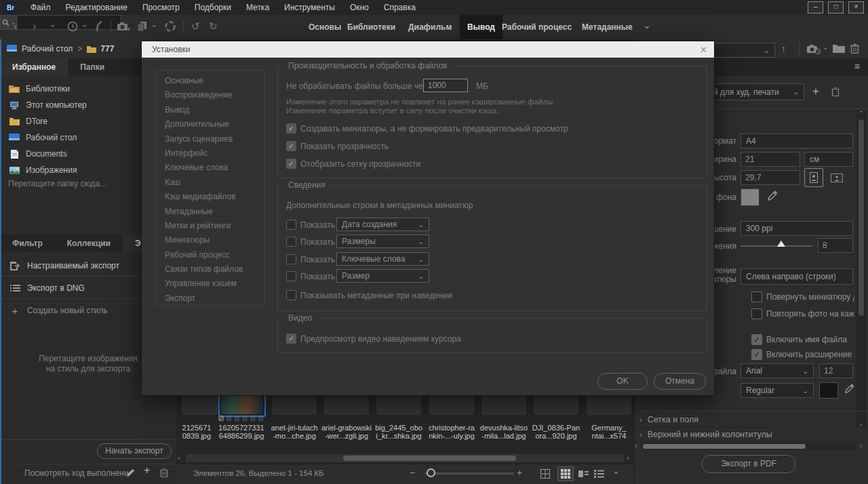 The image size is (868, 484). I want to click on tab-folders: Папки, so click(92, 67).